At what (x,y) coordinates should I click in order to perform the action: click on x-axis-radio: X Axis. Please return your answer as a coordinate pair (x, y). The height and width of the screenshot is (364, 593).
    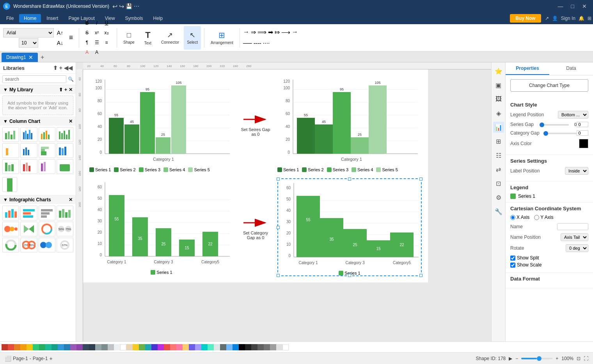
    Looking at the image, I should click on (520, 217).